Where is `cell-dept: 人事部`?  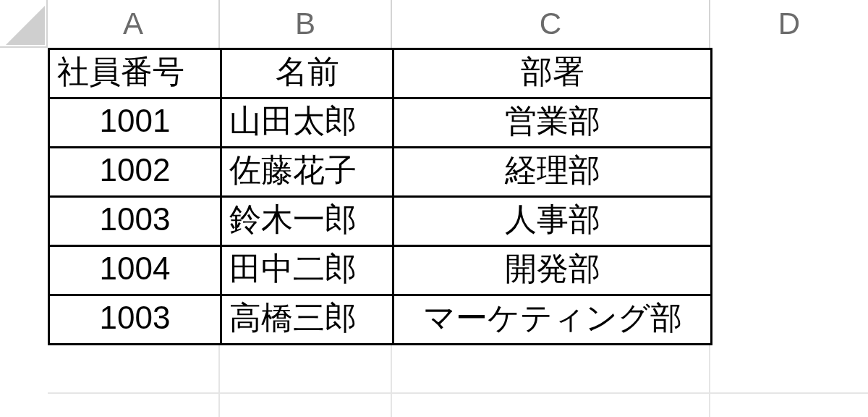 cell-dept: 人事部 is located at coordinates (553, 222).